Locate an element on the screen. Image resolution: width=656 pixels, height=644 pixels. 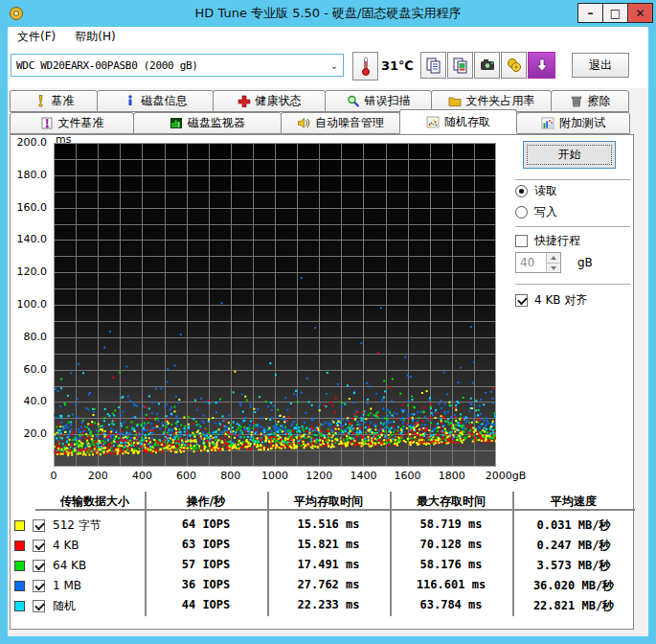
update-check-button is located at coordinates (542, 65).